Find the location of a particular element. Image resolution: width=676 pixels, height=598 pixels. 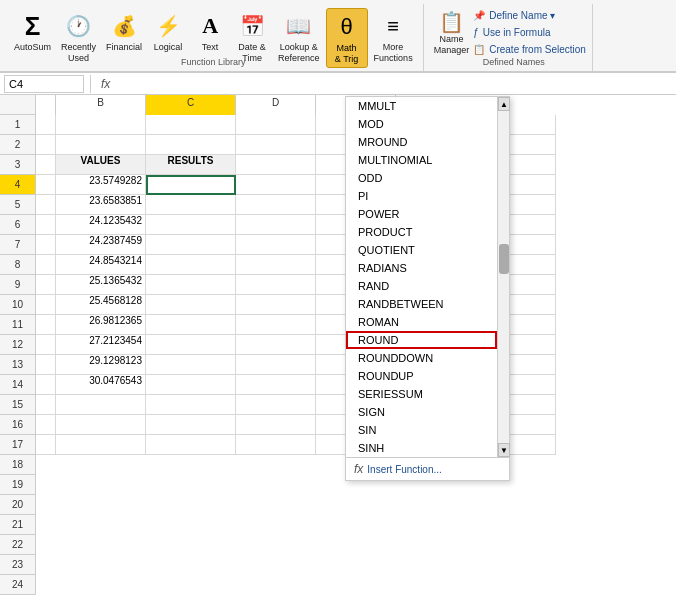

cell-b10: 25.4568128 is located at coordinates (101, 305).